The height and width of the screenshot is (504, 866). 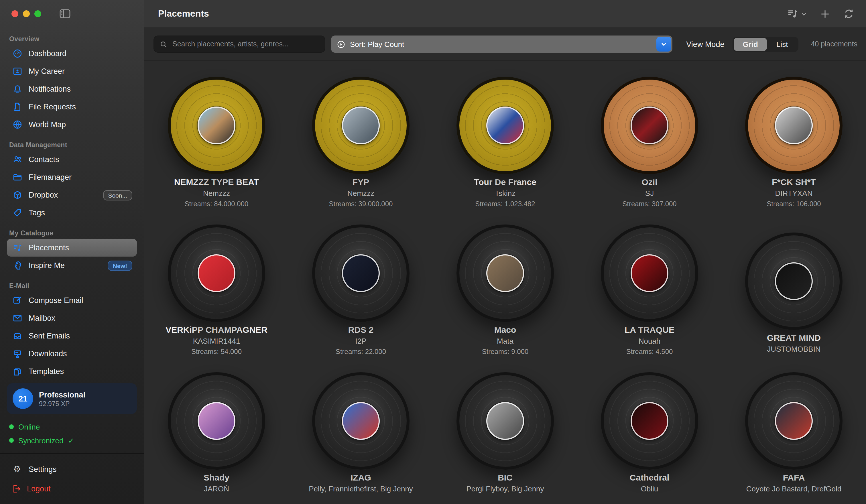 I want to click on placement-card: NEMZZZ TYPE BEATNemzzzStreams: 84.000.00…, so click(x=216, y=150).